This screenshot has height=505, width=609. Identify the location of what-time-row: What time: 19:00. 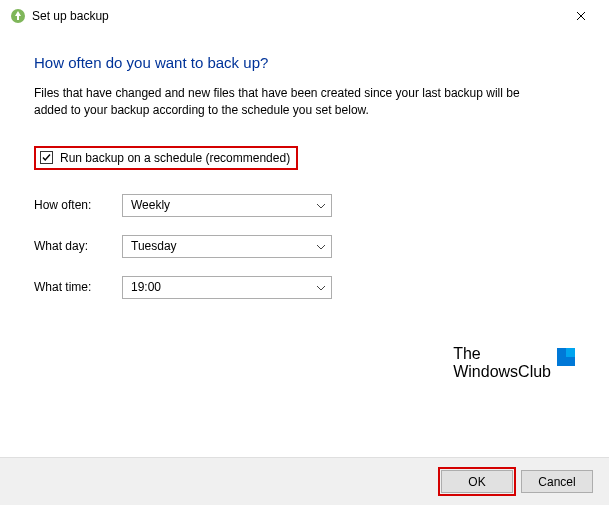
(304, 288).